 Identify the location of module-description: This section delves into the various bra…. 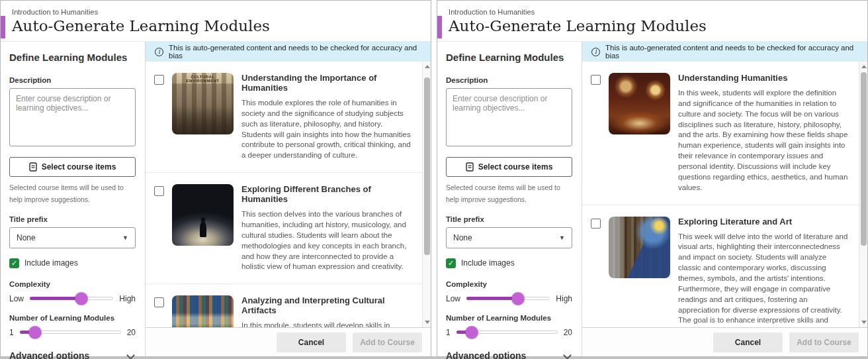
(327, 241).